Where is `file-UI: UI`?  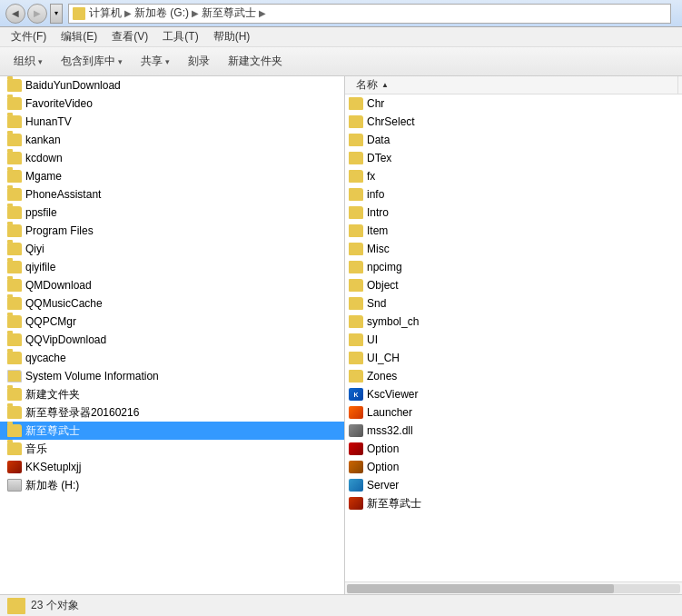
file-UI: UI is located at coordinates (514, 340).